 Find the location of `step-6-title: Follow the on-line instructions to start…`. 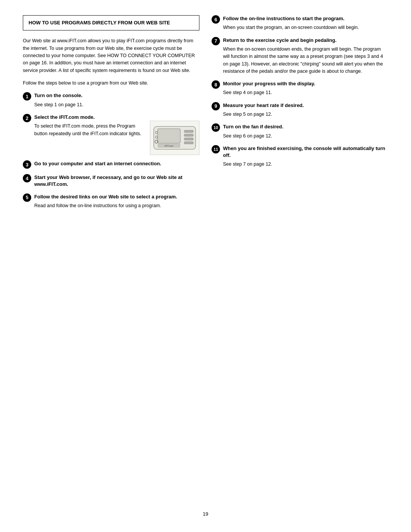

step-6-title: Follow the on-line instructions to start… is located at coordinates (306, 19).